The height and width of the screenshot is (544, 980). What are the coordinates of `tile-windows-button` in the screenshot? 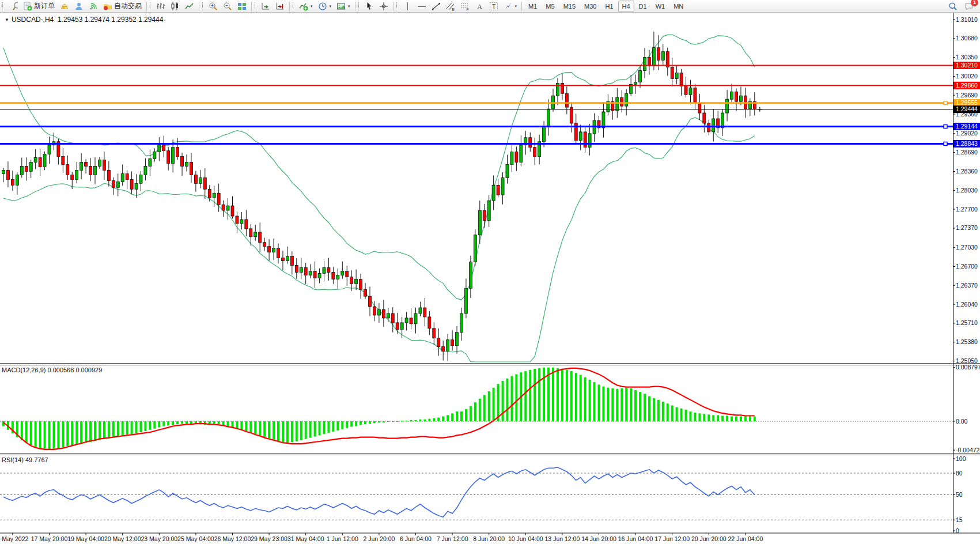 It's located at (242, 6).